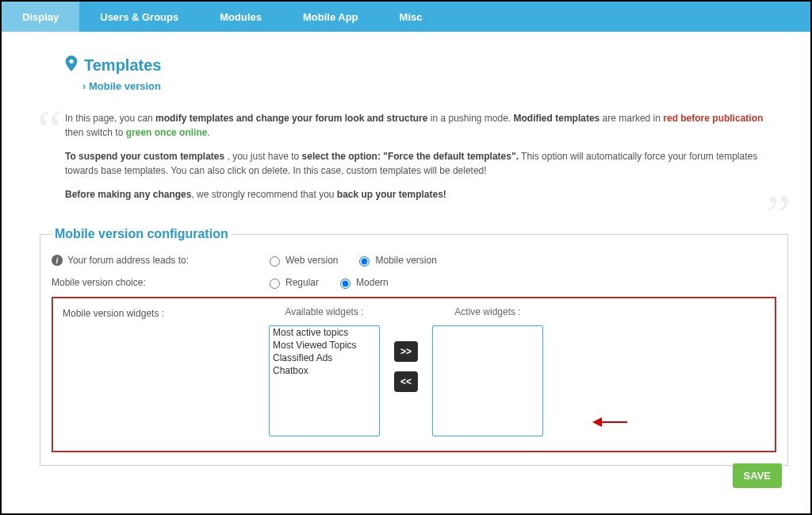 Image resolution: width=812 pixels, height=515 pixels. I want to click on intro-text-span: in a pushing mode., so click(470, 118).